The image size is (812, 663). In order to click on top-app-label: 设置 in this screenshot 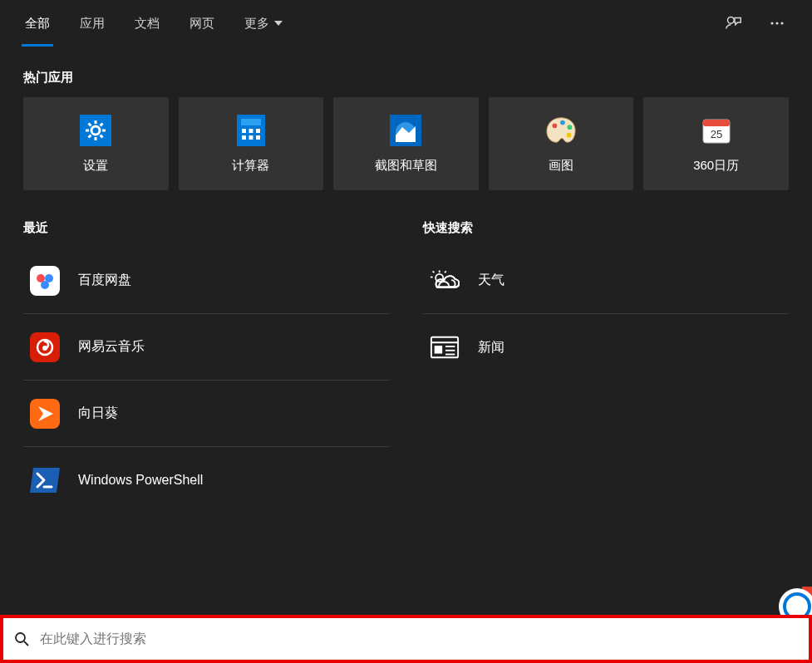, I will do `click(96, 166)`.